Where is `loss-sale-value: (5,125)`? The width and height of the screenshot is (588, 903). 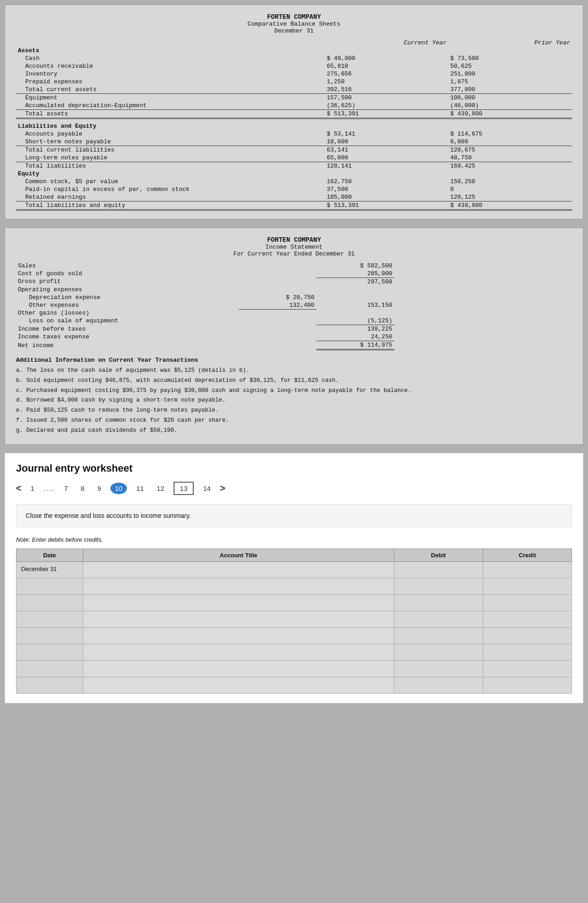
loss-sale-value: (5,125) is located at coordinates (355, 321).